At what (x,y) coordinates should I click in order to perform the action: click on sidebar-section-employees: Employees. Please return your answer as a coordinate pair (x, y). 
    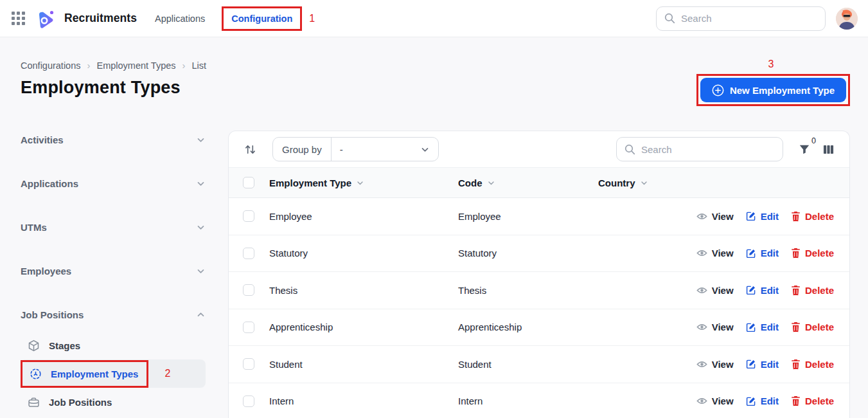
    Looking at the image, I should click on (113, 271).